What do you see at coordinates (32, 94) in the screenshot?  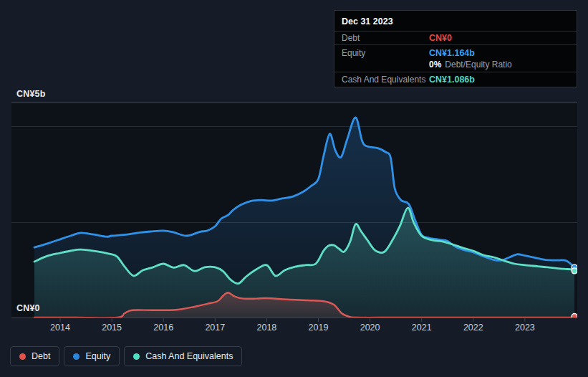 I see `y-axis-max-label: CN¥5b` at bounding box center [32, 94].